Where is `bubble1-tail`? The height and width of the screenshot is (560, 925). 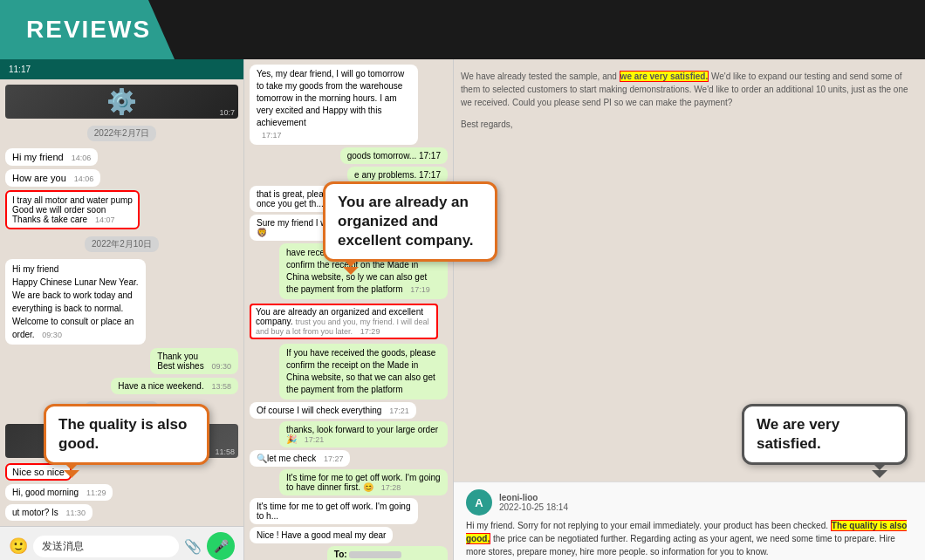 bubble1-tail is located at coordinates (351, 270).